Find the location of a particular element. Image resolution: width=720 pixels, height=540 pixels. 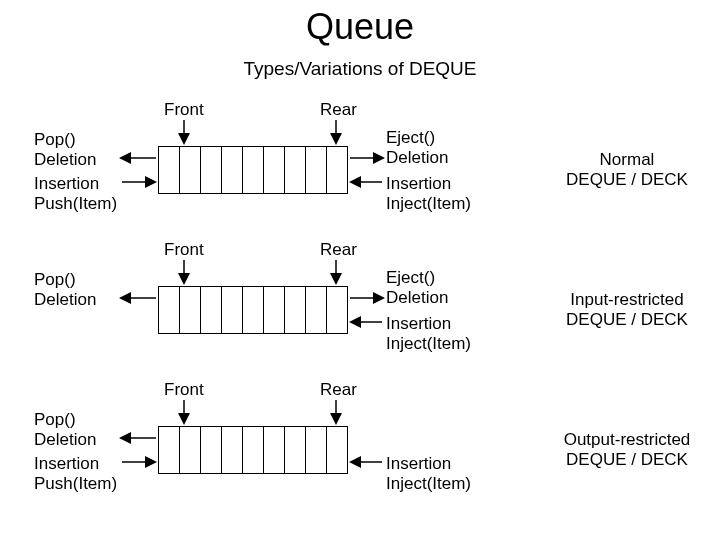

rear-label-3: Rear is located at coordinates (338, 390).